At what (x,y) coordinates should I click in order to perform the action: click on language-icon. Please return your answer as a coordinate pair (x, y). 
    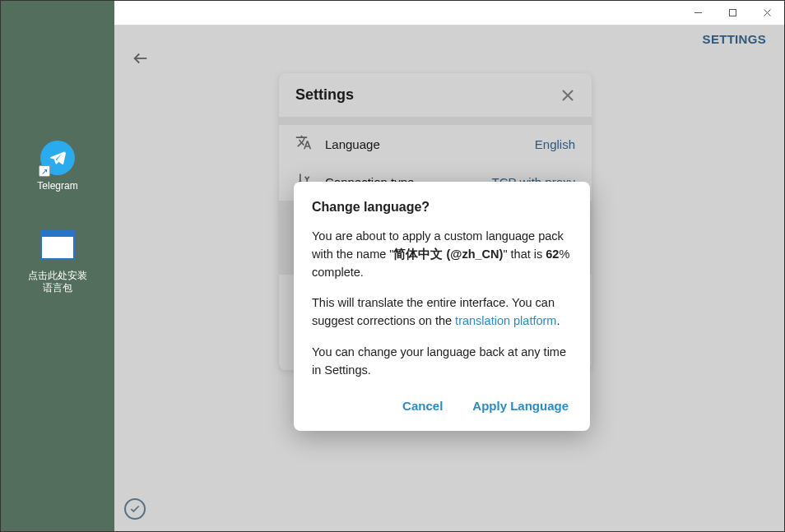
    Looking at the image, I should click on (304, 144).